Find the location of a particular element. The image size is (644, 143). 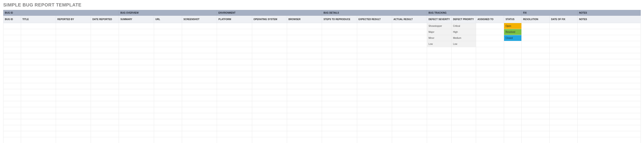

status-cell: Closed is located at coordinates (513, 38).